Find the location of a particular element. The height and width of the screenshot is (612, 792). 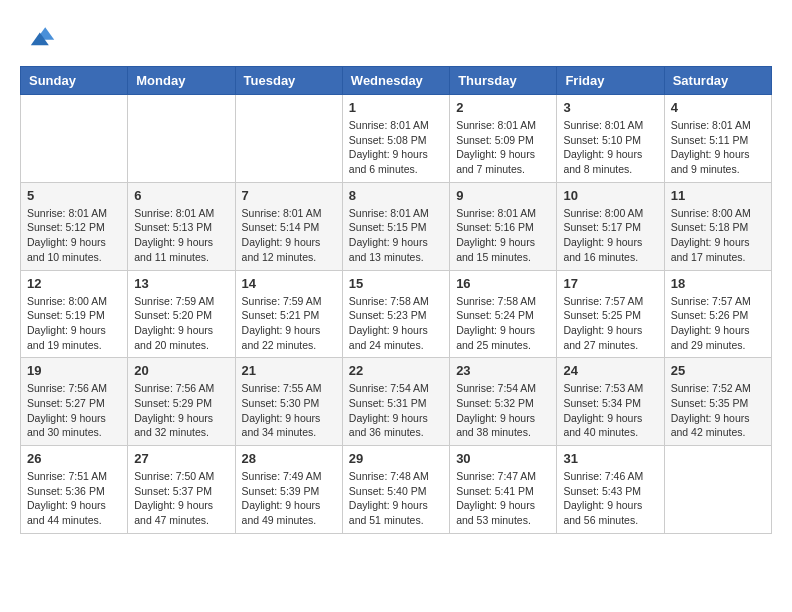

day-number: 30 is located at coordinates (503, 458).